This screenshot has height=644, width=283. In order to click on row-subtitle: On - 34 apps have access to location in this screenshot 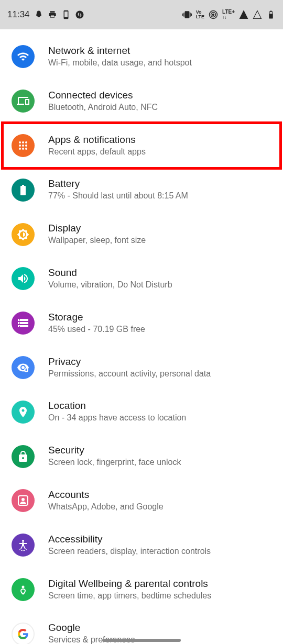, I will do `click(160, 418)`.